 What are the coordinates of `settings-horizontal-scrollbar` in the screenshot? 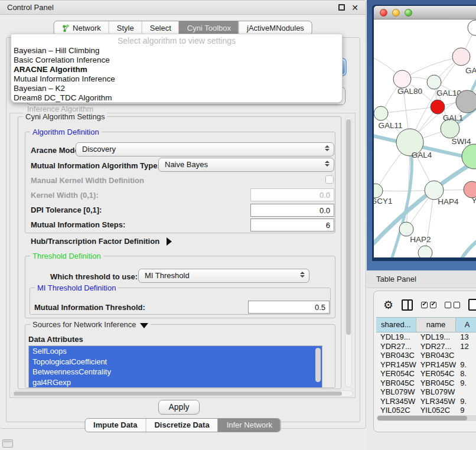 It's located at (182, 393).